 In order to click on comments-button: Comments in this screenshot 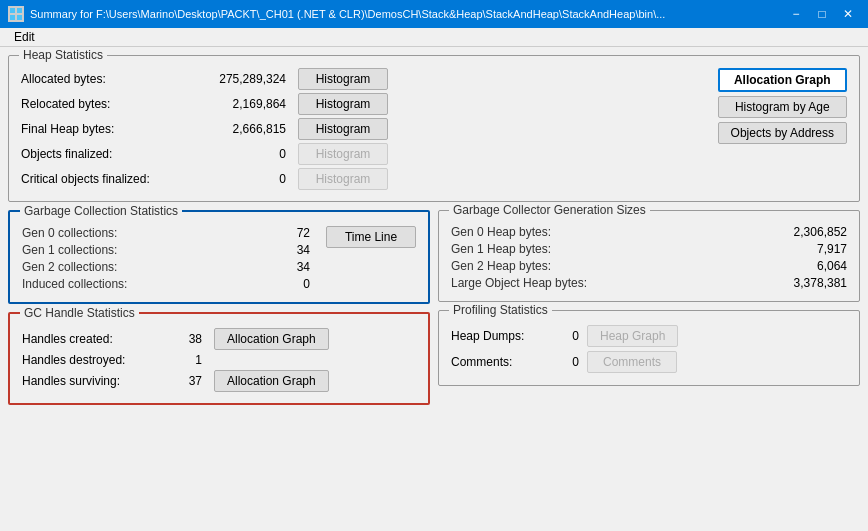, I will do `click(632, 362)`.